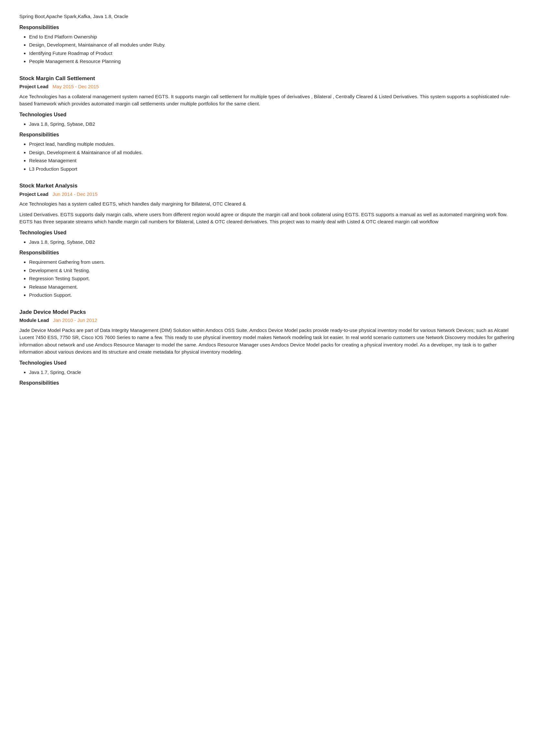  I want to click on list-item: Design, Development & Maintainance of al…, so click(272, 153).